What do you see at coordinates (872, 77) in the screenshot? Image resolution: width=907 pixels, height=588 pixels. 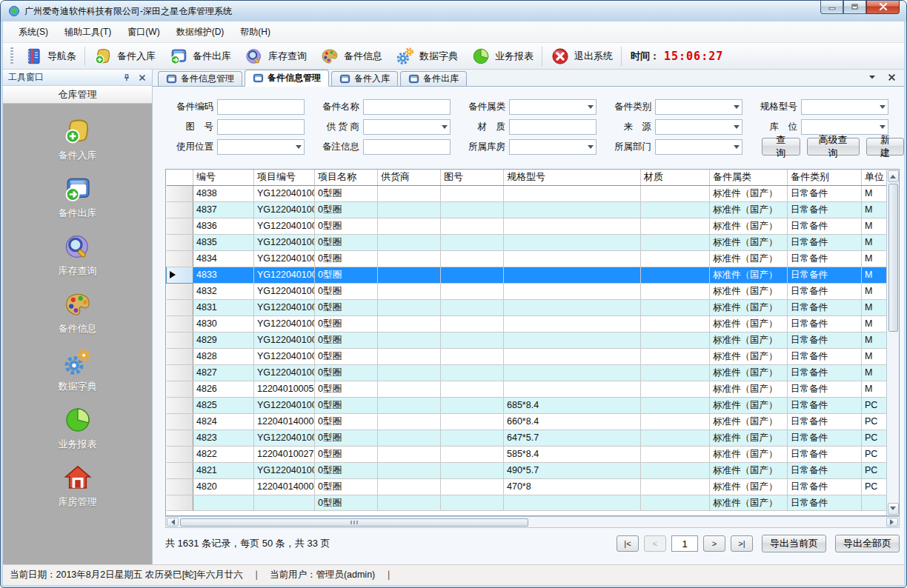 I see `tab-list-chevron-down-icon` at bounding box center [872, 77].